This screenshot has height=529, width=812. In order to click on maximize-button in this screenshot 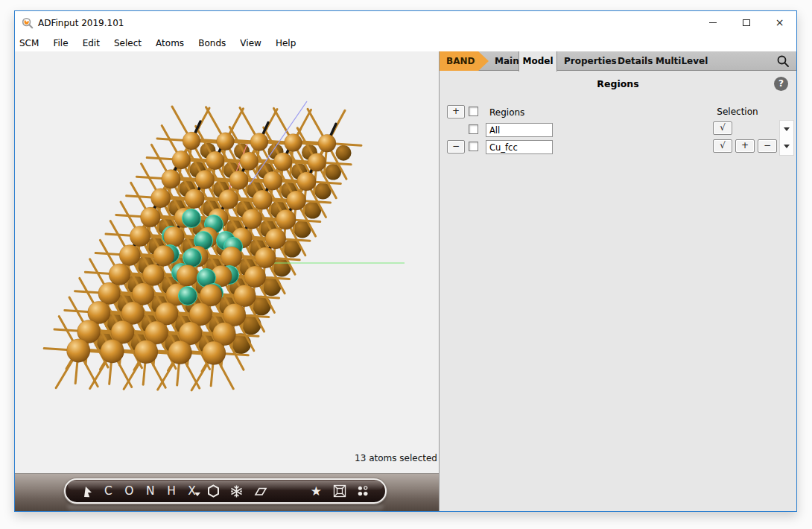, I will do `click(746, 22)`.